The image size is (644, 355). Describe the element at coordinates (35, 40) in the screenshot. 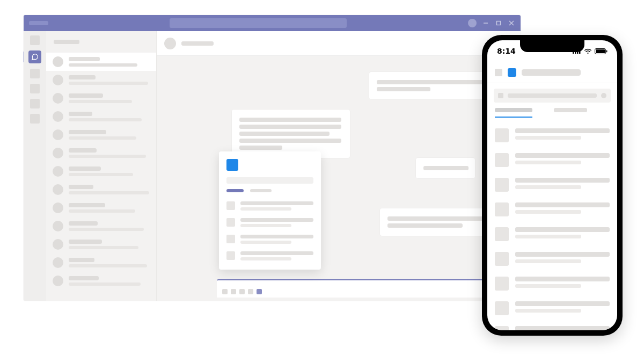

I see `rail-item-activity` at that location.